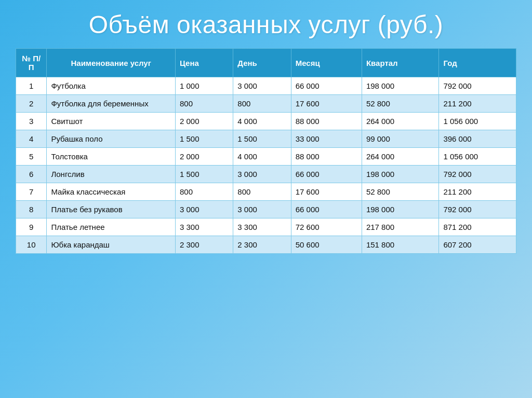  What do you see at coordinates (31, 227) in the screenshot?
I see `cell-num: 9` at bounding box center [31, 227].